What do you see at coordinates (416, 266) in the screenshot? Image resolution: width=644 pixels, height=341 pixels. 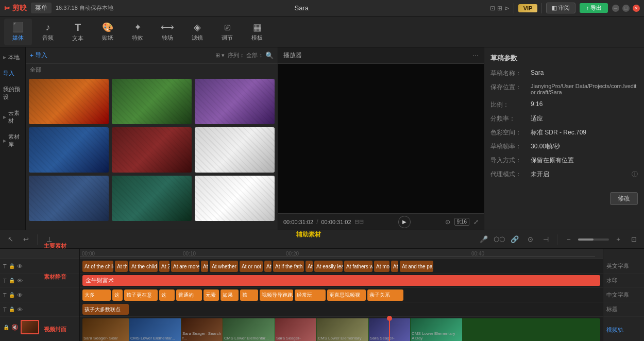 I see `clip-en-16: At and the pa` at bounding box center [416, 266].